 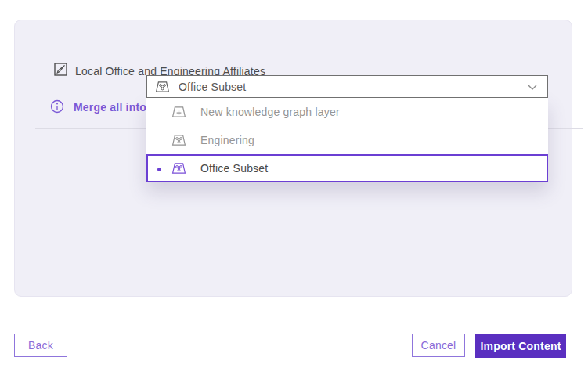 What do you see at coordinates (227, 140) in the screenshot?
I see `dropdown-option-label: Enginering` at bounding box center [227, 140].